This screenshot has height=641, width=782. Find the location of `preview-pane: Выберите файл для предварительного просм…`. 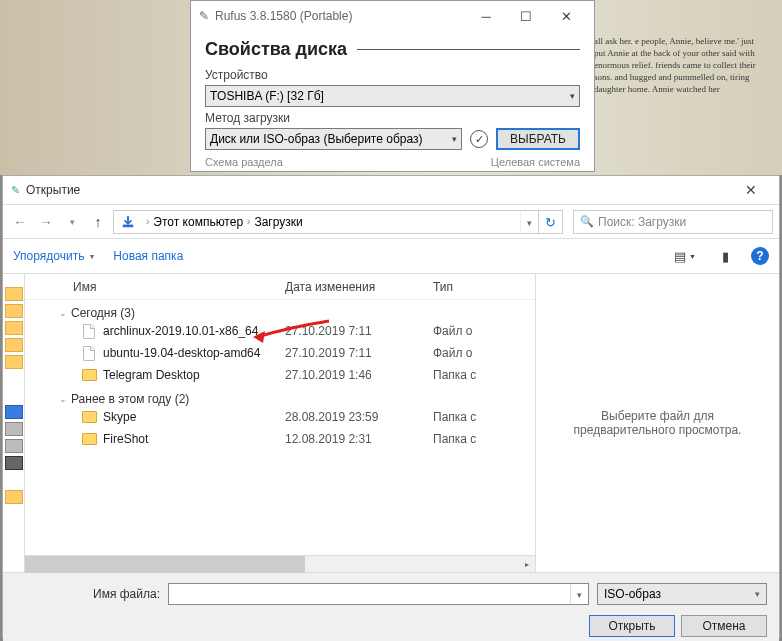

preview-pane: Выберите файл для предварительного просм… is located at coordinates (657, 423).